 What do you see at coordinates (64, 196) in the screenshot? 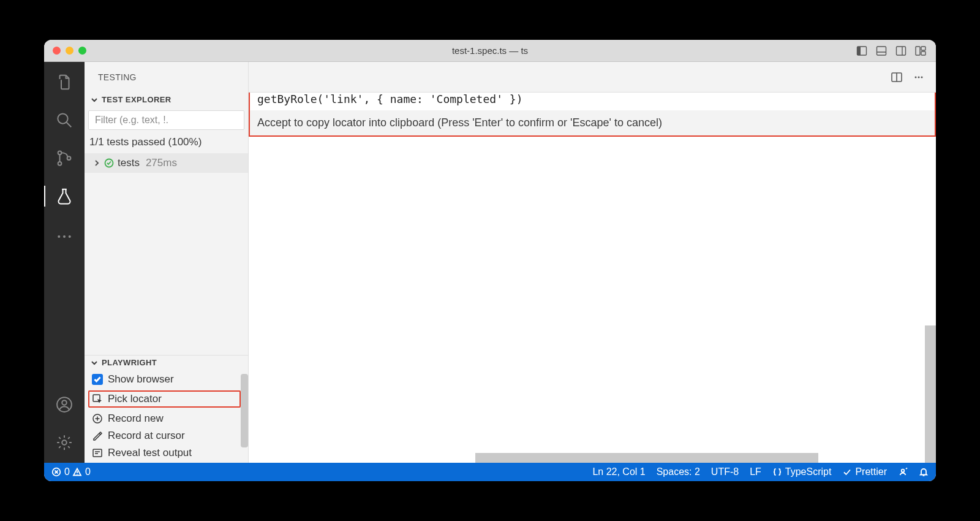
I see `testing-icon` at bounding box center [64, 196].